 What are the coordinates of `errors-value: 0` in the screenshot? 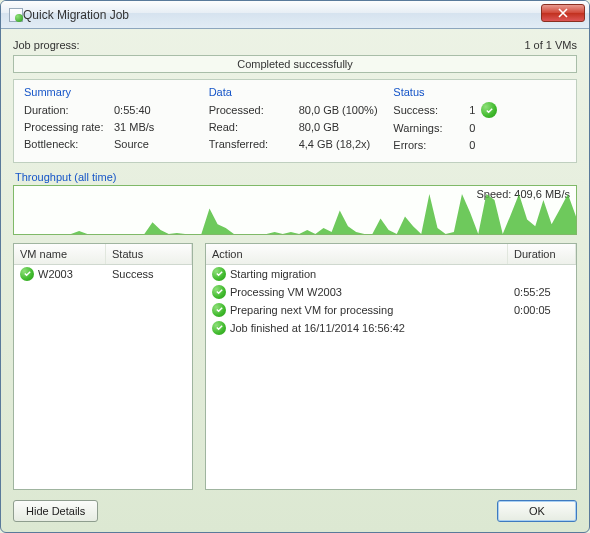 It's located at (467, 146).